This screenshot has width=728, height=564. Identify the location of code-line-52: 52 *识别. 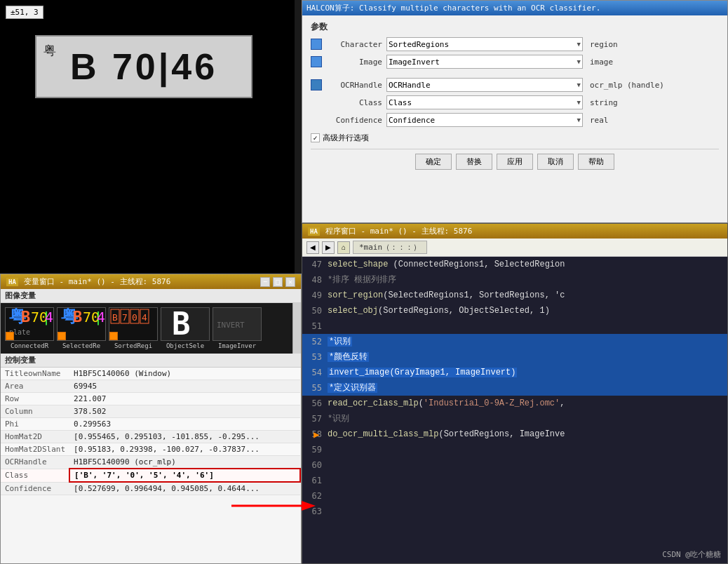
(515, 342).